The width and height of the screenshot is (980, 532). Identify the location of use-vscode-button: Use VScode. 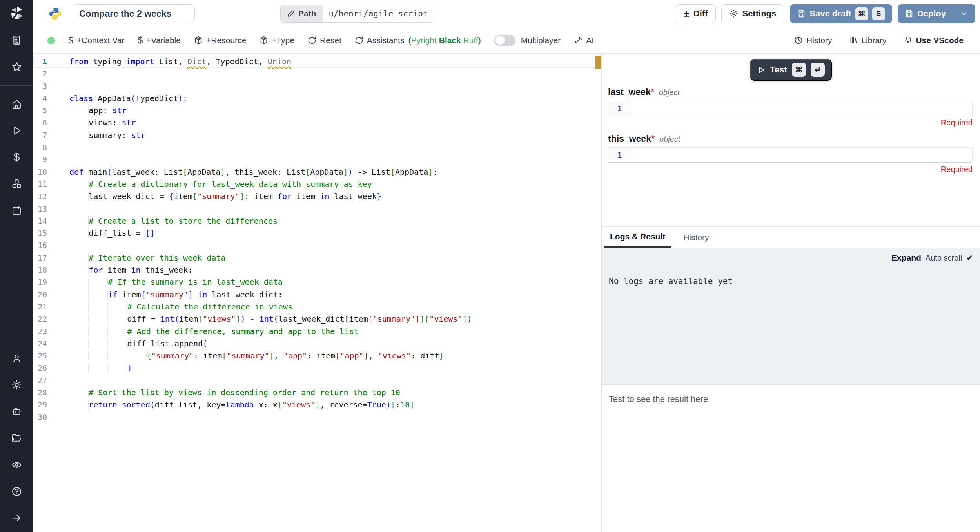
(934, 40).